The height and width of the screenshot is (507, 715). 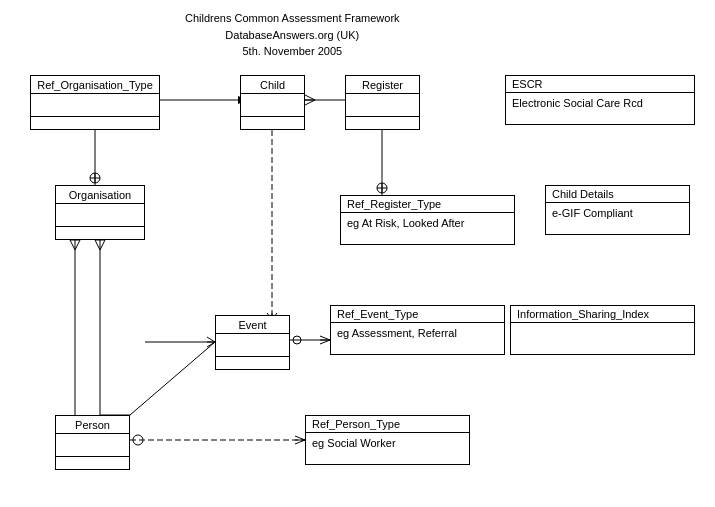 I want to click on event-entity: Event, so click(x=252, y=342).